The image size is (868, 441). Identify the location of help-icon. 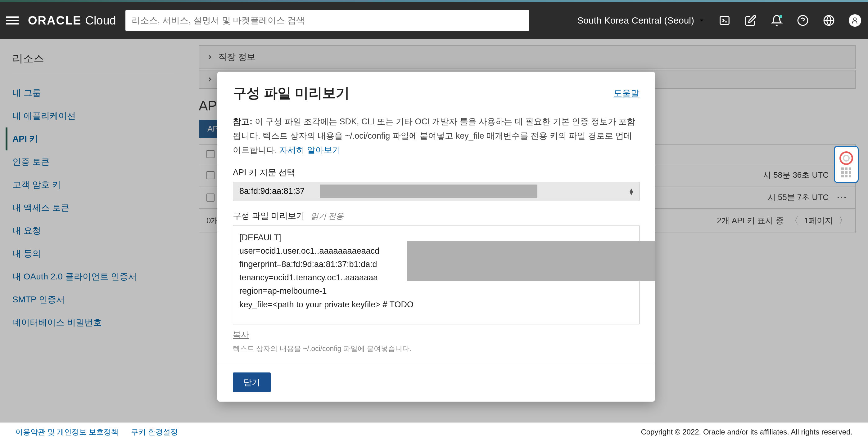
(803, 21).